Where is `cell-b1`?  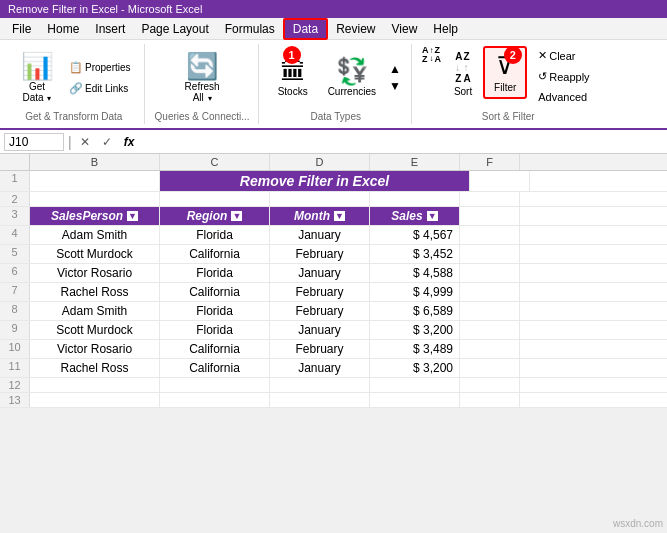
cell-b1 is located at coordinates (95, 181).